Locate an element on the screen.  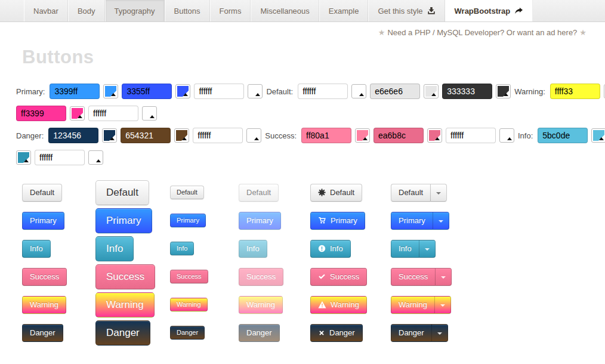
exclamation-circle-icon is located at coordinates (322, 248).